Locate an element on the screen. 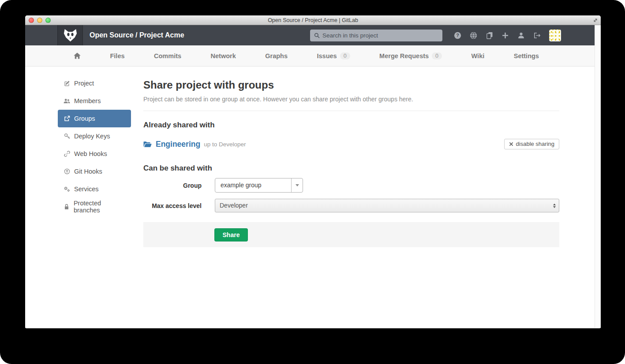 This screenshot has width=625, height=364. header-icon-group: ? is located at coordinates (498, 35).